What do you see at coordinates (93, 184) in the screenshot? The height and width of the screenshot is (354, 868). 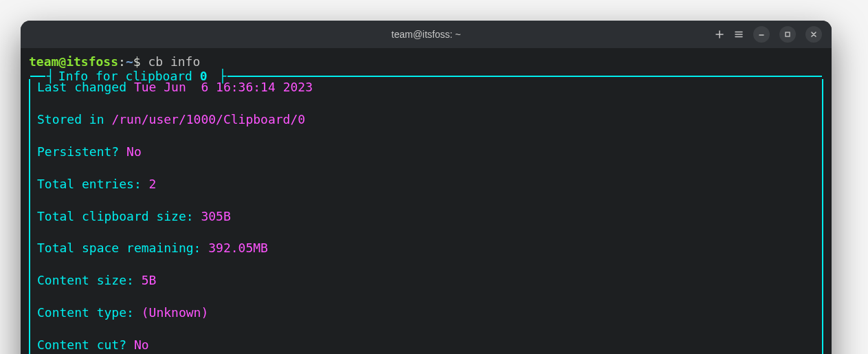 I see `info-label: Total entries:` at bounding box center [93, 184].